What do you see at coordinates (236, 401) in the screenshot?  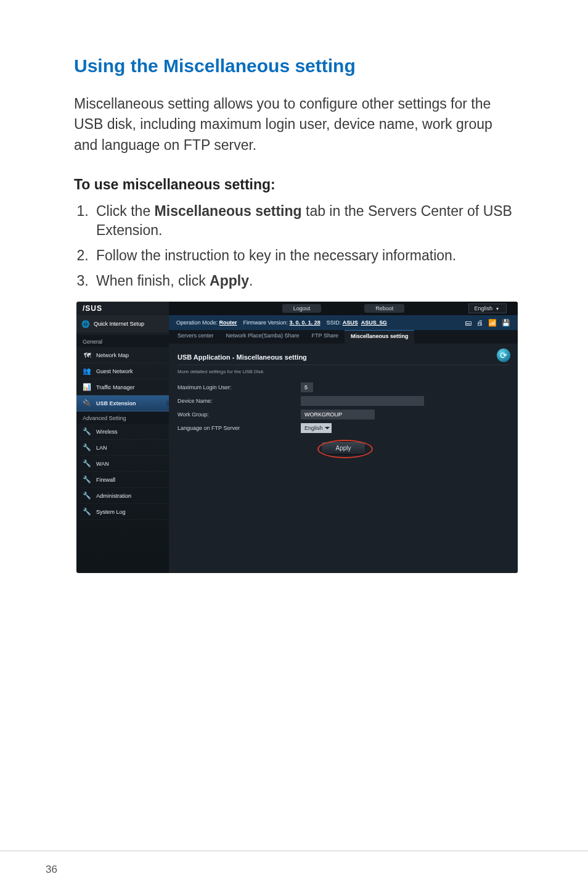 I see `device-name-label: Device Name:` at bounding box center [236, 401].